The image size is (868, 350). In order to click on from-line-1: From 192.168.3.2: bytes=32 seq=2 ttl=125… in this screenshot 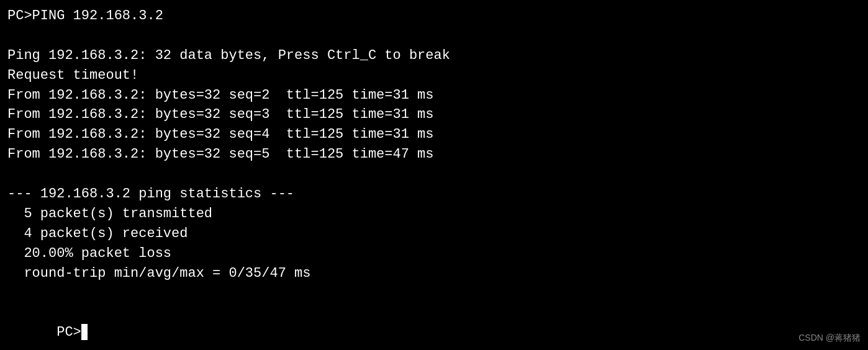, I will do `click(434, 96)`.